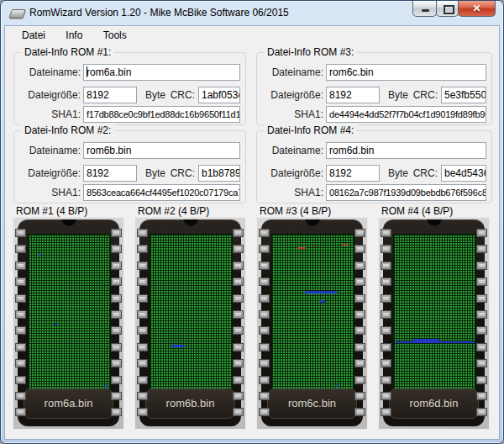  Describe the element at coordinates (407, 114) in the screenshot. I see `sha1-input-rom3: de4494e4dd52f7f7b04cf1d9019fd89fb90` at that location.